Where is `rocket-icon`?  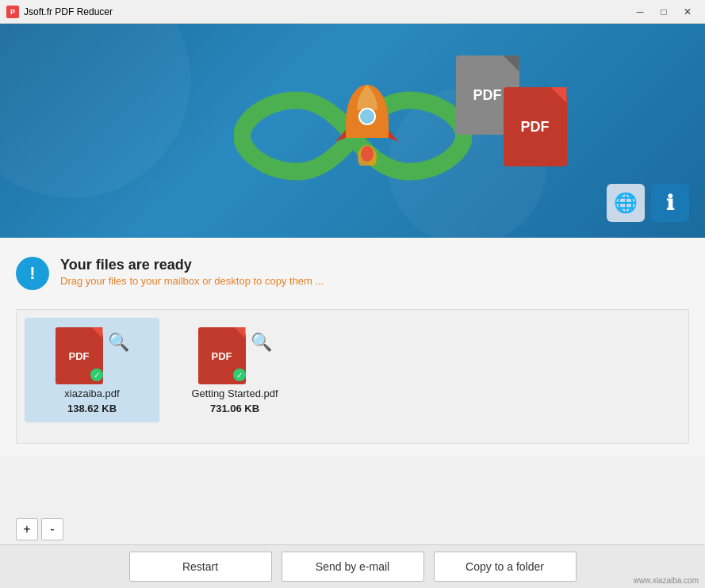
rocket-icon is located at coordinates (367, 122).